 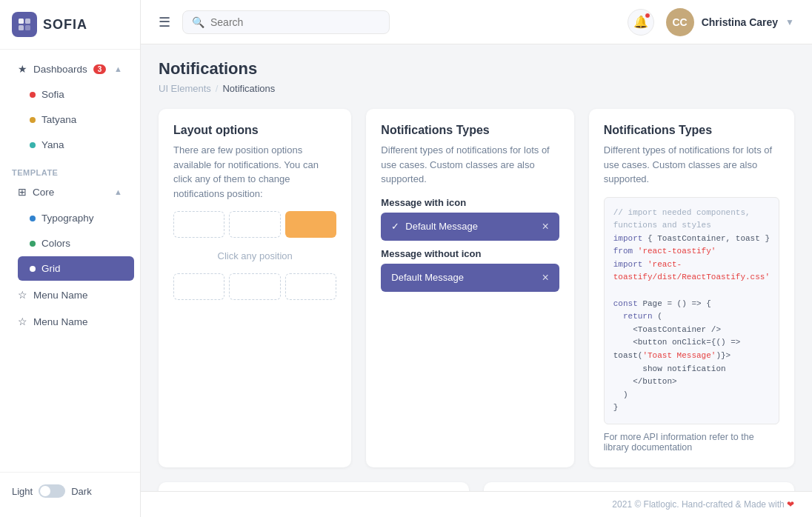 I want to click on toast-without-icon-close: ×, so click(x=545, y=278).